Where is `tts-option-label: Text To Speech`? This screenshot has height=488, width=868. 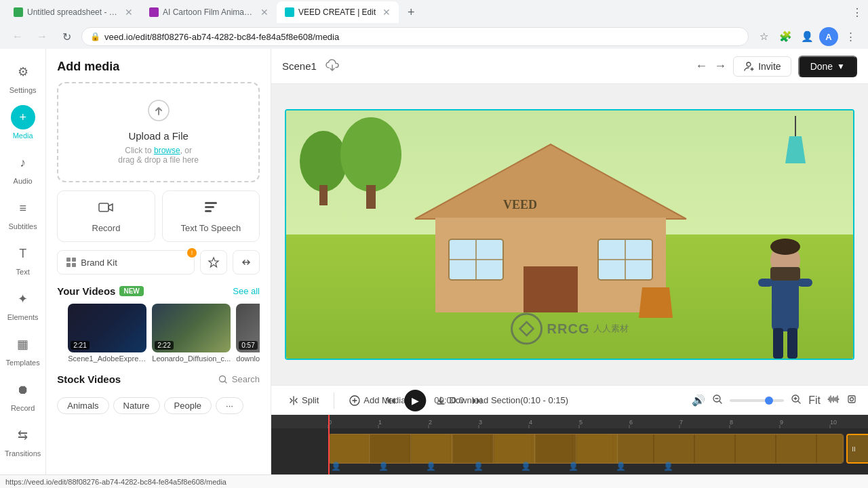
tts-option-label: Text To Speech is located at coordinates (210, 228).